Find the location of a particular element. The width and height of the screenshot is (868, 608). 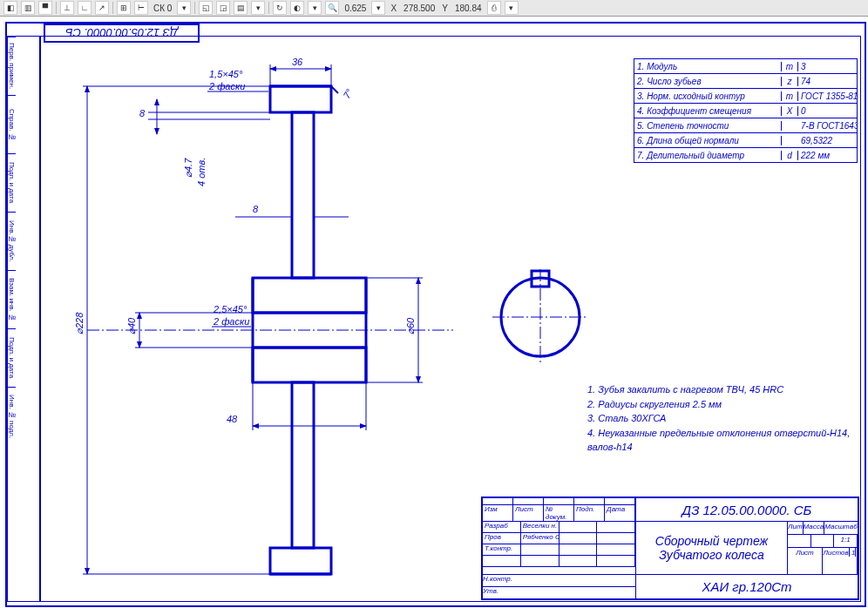

side-column: Перв. примен. Справ. № Подп. и дата Инв.… is located at coordinates (24, 319).